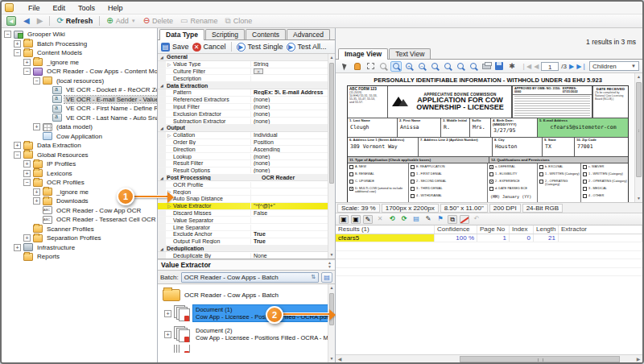  Describe the element at coordinates (243, 100) in the screenshot. I see `property-referenced-extractors: Referenced Extractors(none)` at that location.